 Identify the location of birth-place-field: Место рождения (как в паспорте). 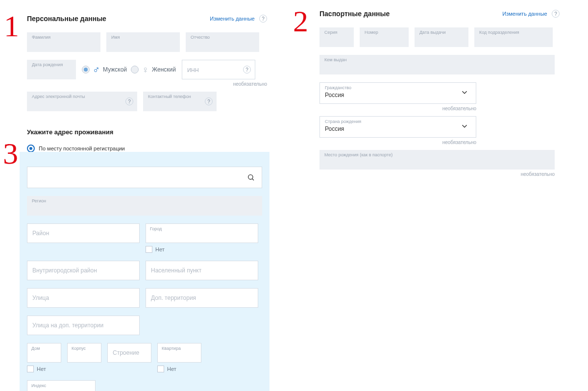
(437, 160).